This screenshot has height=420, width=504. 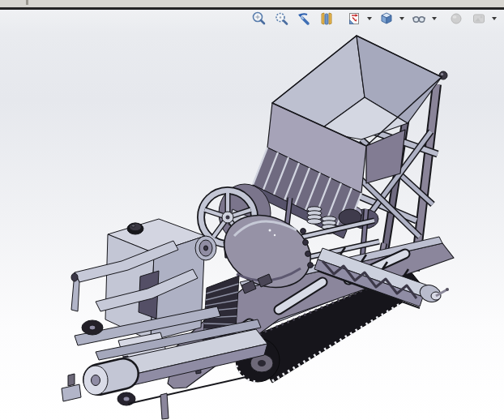 What do you see at coordinates (135, 229) in the screenshot?
I see `exhaust-cap` at bounding box center [135, 229].